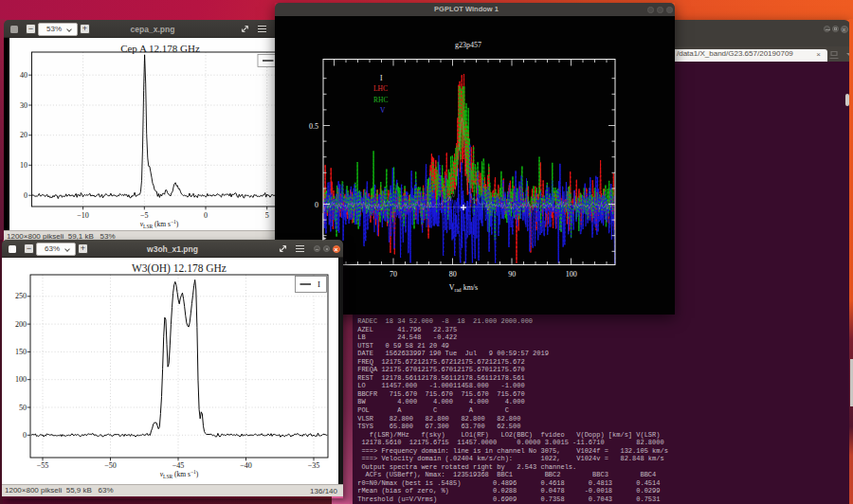 The width and height of the screenshot is (853, 504). Describe the element at coordinates (144, 216) in the screenshot. I see `svg-text: −5` at that location.